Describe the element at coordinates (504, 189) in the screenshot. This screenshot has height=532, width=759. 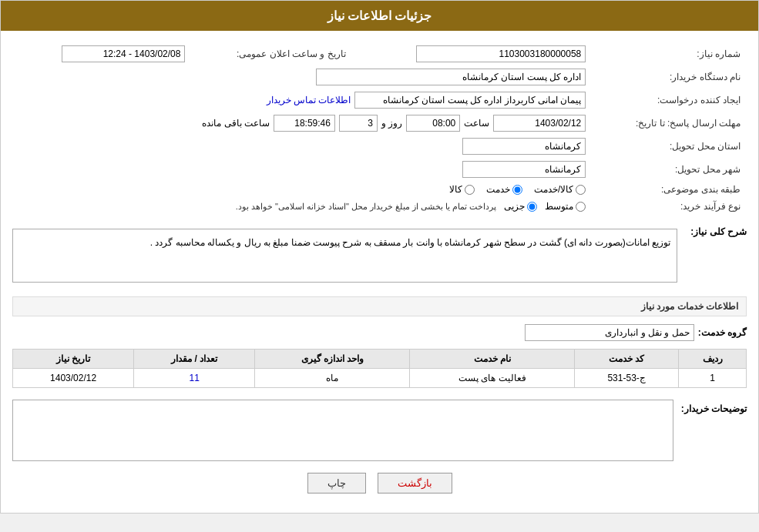
I see `category-radio-khedmat: خدمت` at that location.